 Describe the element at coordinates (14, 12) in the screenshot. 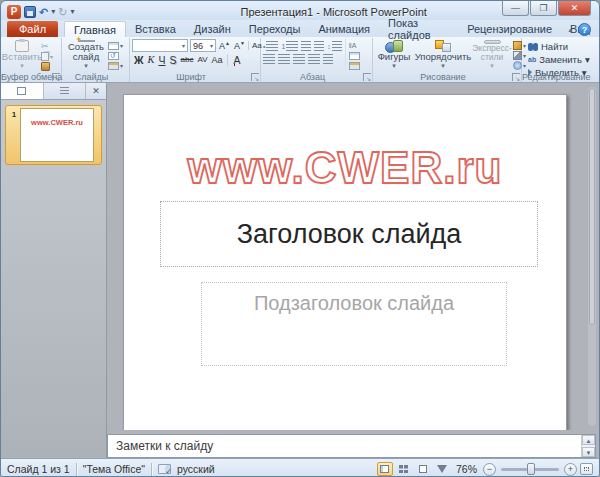

I see `powerpoint-app-icon: P` at that location.